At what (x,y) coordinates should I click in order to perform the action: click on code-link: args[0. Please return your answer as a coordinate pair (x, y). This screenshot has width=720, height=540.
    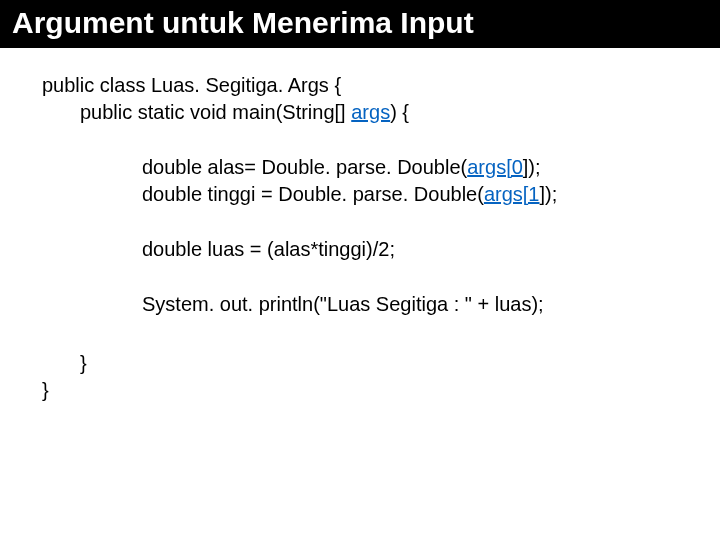
    Looking at the image, I should click on (495, 167).